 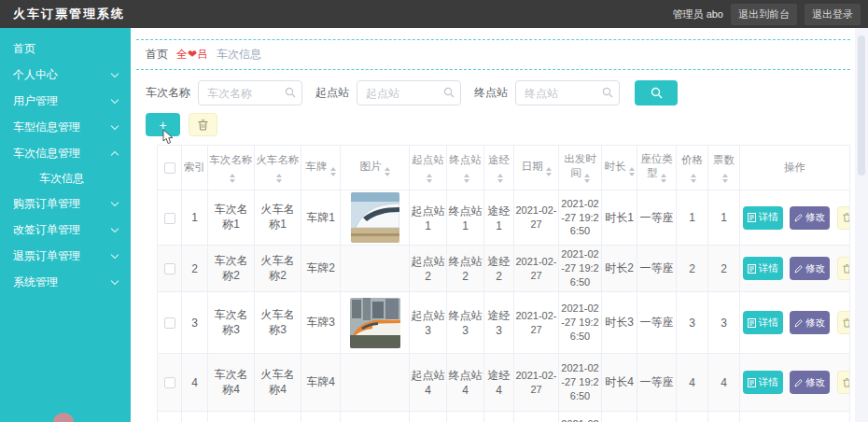 What do you see at coordinates (332, 93) in the screenshot?
I see `origin-station-label: 起点站` at bounding box center [332, 93].